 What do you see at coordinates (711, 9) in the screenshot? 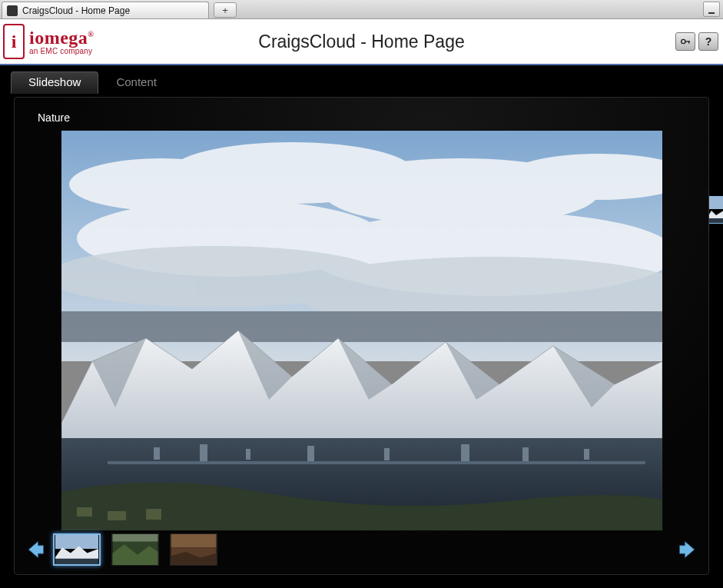
I see `window-minimize-button` at bounding box center [711, 9].